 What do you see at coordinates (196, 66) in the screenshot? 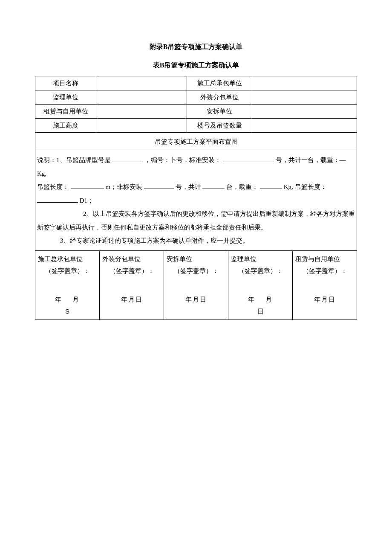
I see `doc-subtitle: 表B吊篮专项施工方案确认单` at bounding box center [196, 66].